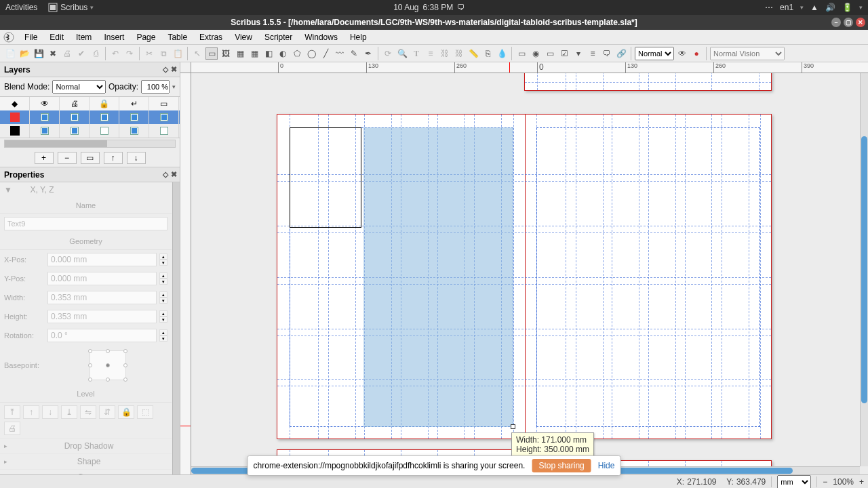 The image size is (868, 488). I want to click on layer-remove-button: −, so click(67, 158).